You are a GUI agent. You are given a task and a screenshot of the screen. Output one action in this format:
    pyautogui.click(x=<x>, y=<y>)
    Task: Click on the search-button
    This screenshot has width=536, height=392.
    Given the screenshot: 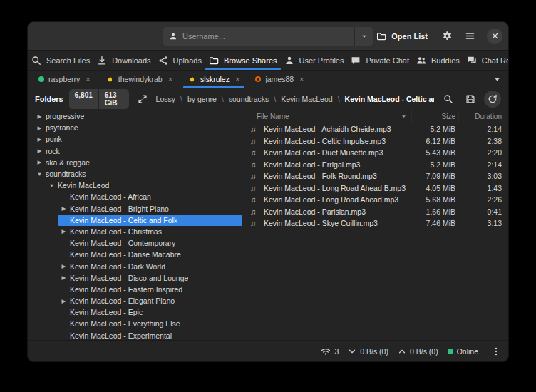 What is the action you would take?
    pyautogui.click(x=448, y=99)
    